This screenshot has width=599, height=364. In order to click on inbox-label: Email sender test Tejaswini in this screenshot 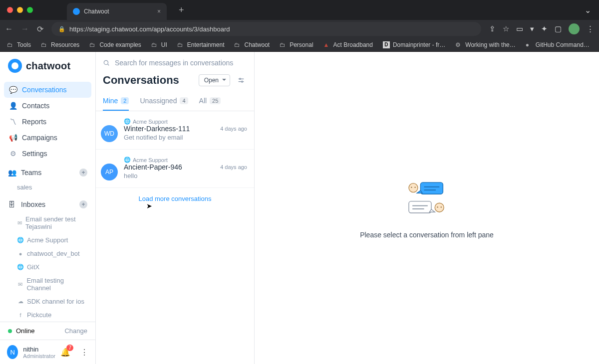, I will do `click(56, 223)`.